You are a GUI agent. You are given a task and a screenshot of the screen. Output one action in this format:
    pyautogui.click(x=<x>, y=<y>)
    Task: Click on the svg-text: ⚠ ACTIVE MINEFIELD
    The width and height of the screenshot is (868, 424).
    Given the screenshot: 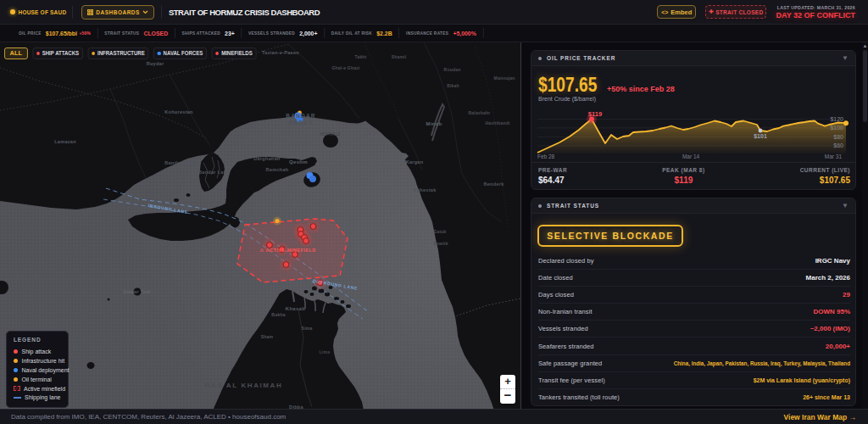 What is the action you would take?
    pyautogui.click(x=288, y=250)
    